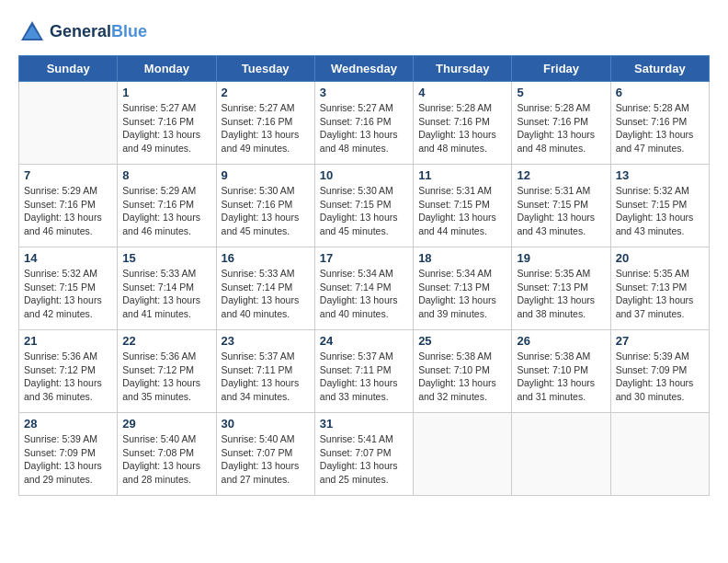 The width and height of the screenshot is (728, 563). I want to click on day-number: 11, so click(462, 175).